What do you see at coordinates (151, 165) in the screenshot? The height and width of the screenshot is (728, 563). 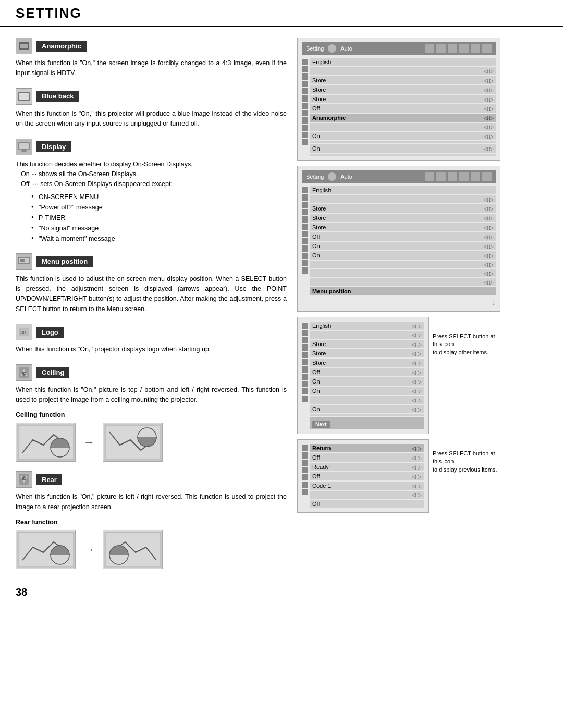 I see `display-intro: This function decides whether to display…` at bounding box center [151, 165].